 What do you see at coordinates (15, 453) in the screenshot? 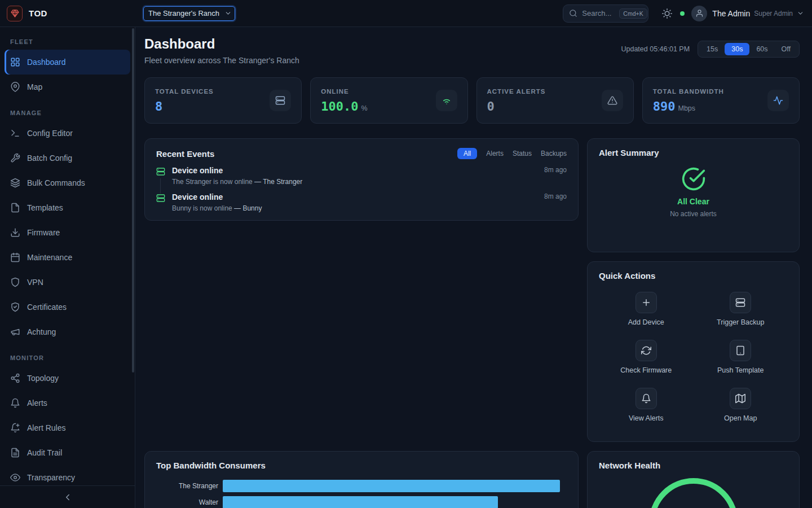
I see `file-text-icon` at bounding box center [15, 453].